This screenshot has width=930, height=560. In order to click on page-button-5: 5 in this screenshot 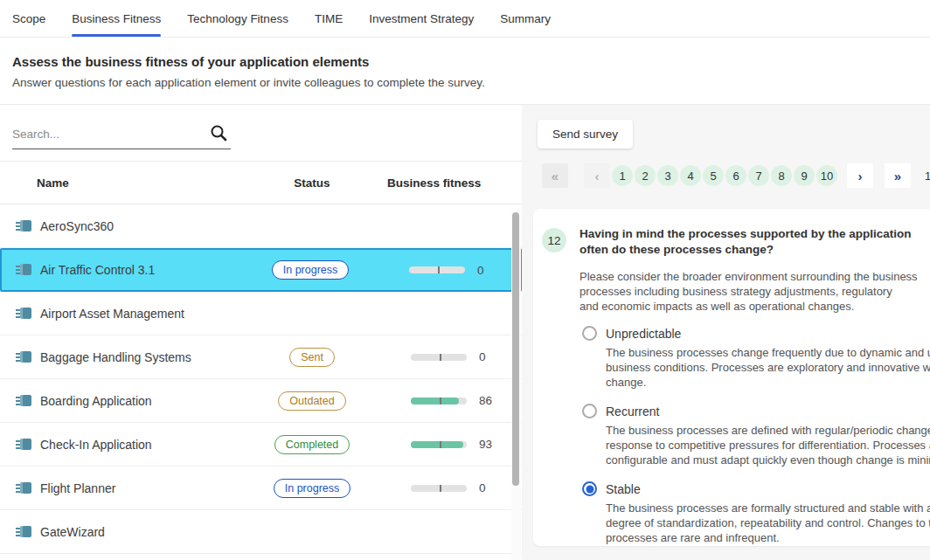, I will do `click(713, 176)`.